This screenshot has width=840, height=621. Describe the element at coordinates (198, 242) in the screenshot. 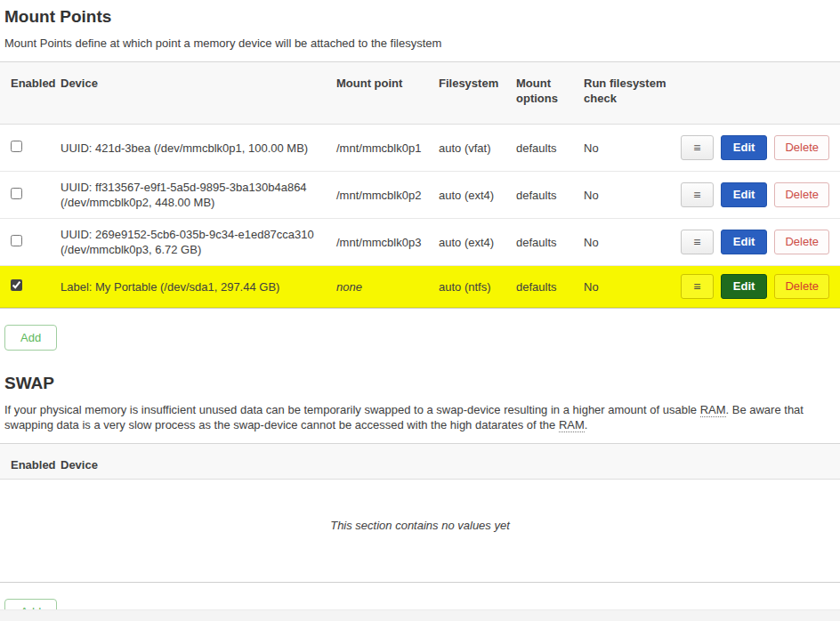

I see `device-label: UUID: 269e9152-5cb6-035b-9c34-e1ed87cca3…` at that location.